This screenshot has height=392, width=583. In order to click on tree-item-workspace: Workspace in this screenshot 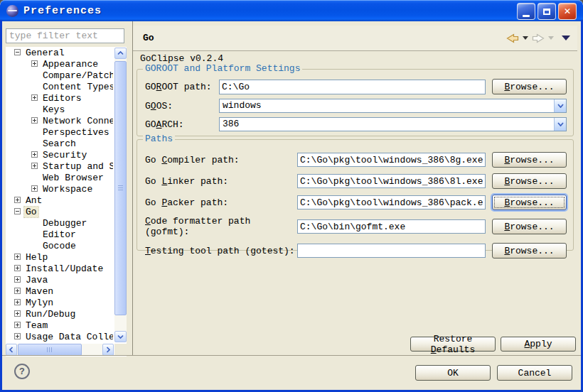, I will do `click(60, 190)`.